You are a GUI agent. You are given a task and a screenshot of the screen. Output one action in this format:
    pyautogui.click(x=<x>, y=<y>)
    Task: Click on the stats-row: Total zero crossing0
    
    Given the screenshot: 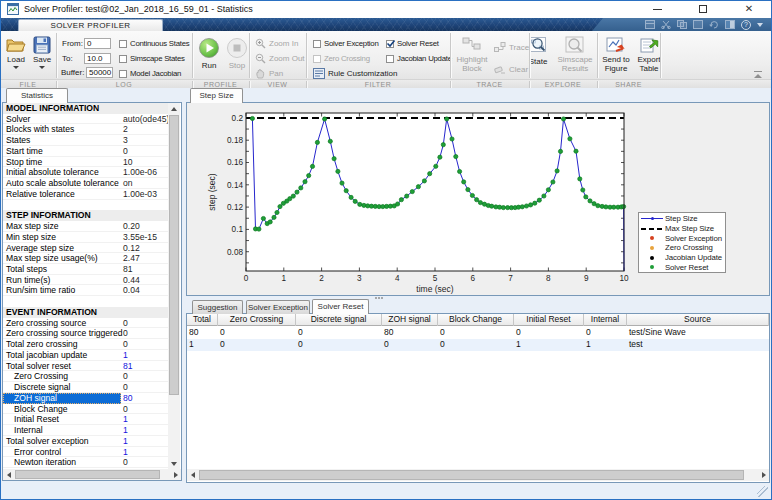 What is the action you would take?
    pyautogui.click(x=86, y=344)
    